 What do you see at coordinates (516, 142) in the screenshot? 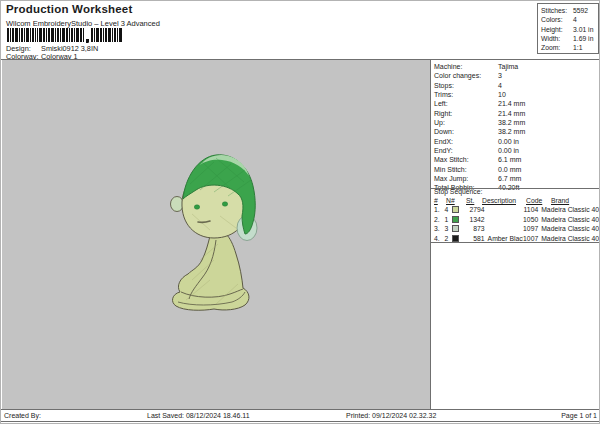
I see `machine-row: EndX:0.00 in` at bounding box center [516, 142].